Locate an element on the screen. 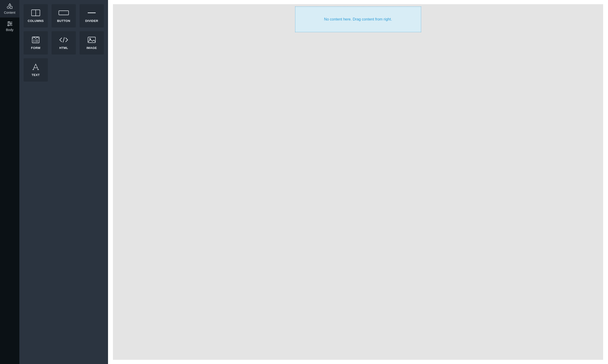 The width and height of the screenshot is (608, 364). nav-rail: Content Body is located at coordinates (10, 182).